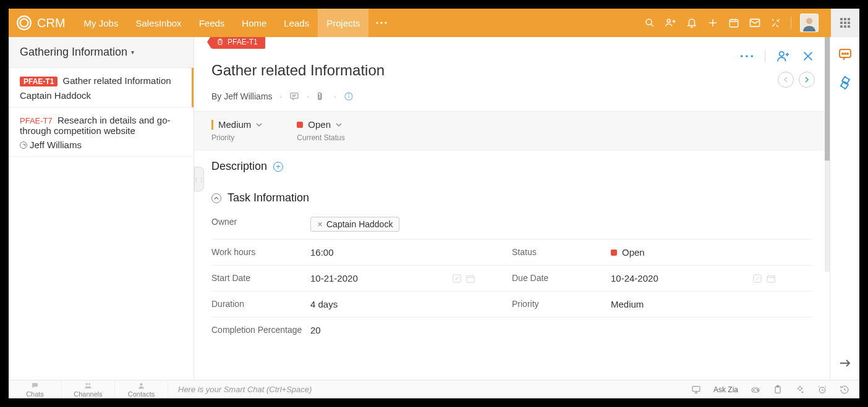 The image size is (868, 407). Describe the element at coordinates (216, 198) in the screenshot. I see `collapse-section` at that location.